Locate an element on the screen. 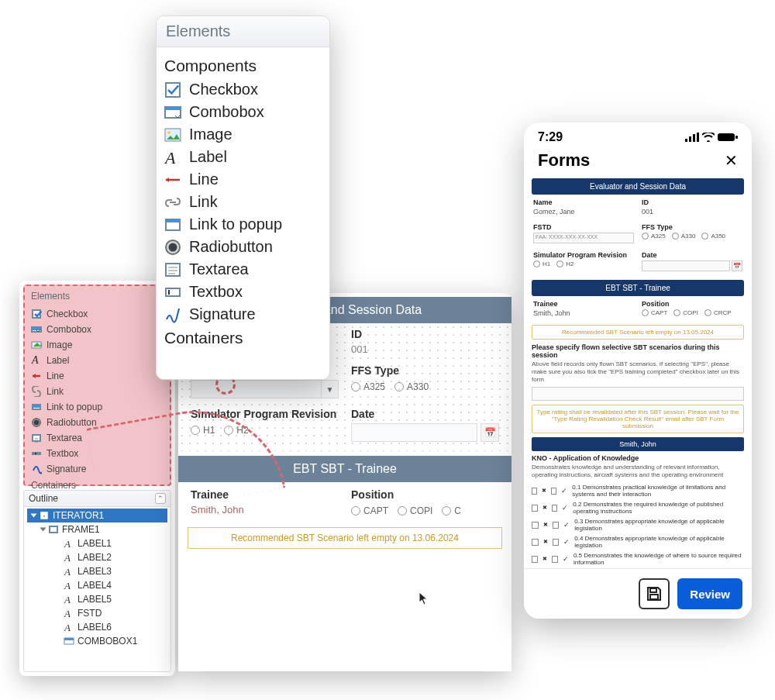  position-option-c: C is located at coordinates (451, 511).